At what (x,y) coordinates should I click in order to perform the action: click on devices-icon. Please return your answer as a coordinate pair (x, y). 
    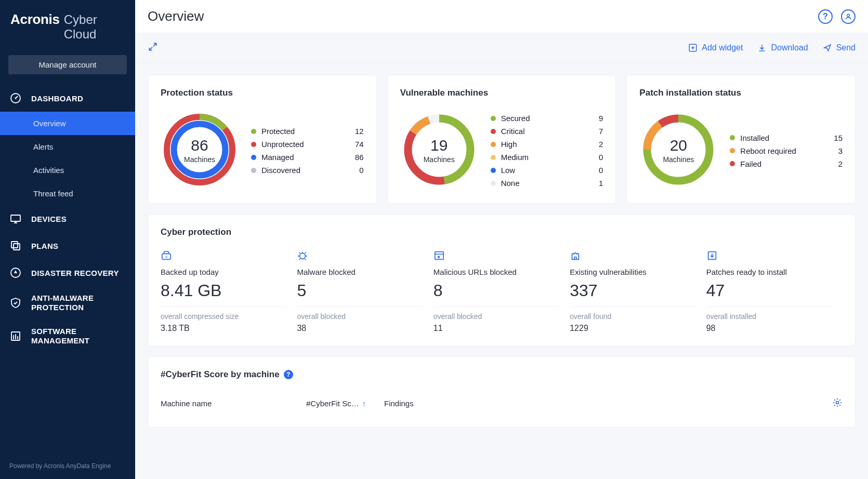
    Looking at the image, I should click on (16, 219).